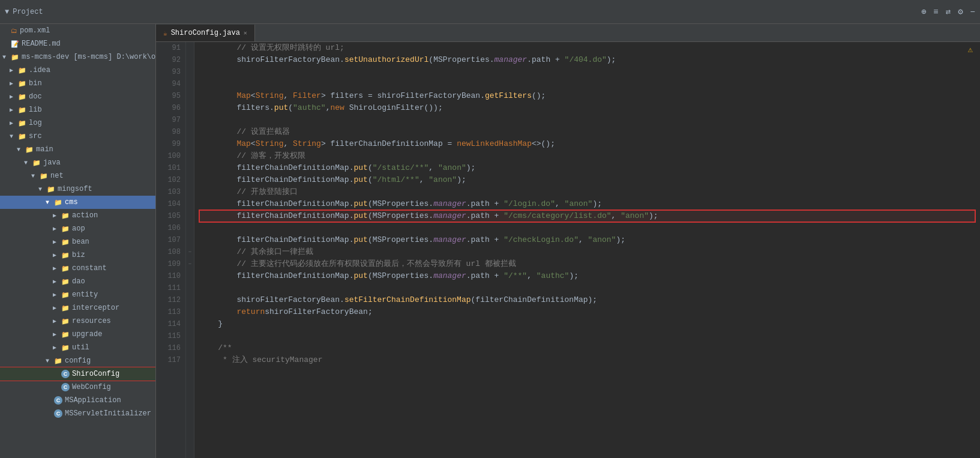  I want to click on line-number: 100, so click(170, 156).